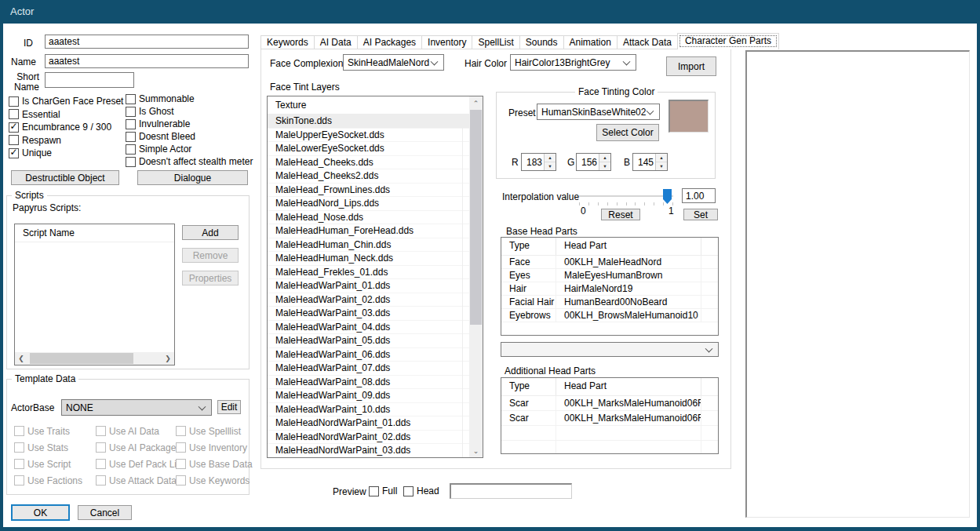 The width and height of the screenshot is (980, 531). I want to click on texture-list-item: MaleHeadHuman_Neck.dds, so click(369, 259).